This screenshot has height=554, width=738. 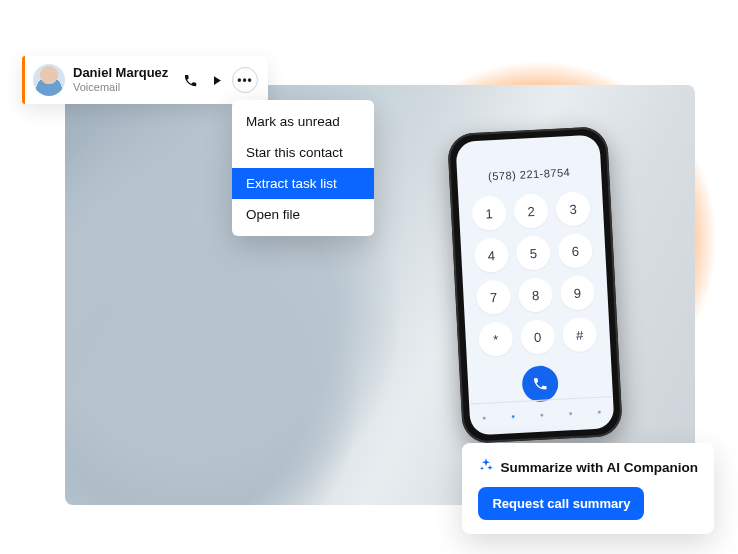 What do you see at coordinates (578, 293) in the screenshot?
I see `dialer-key: 9` at bounding box center [578, 293].